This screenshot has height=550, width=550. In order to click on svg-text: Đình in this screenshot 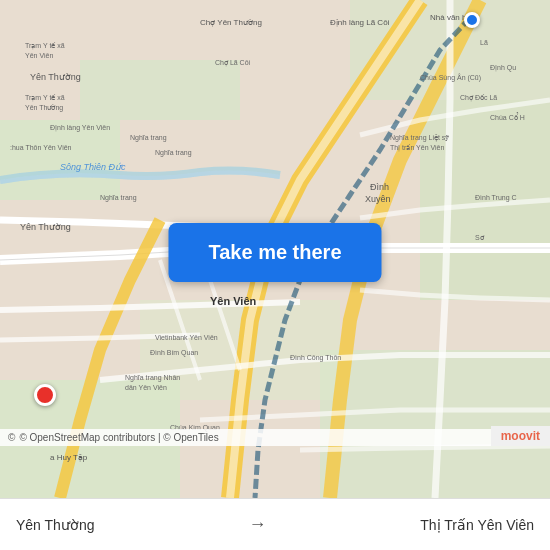, I will do `click(380, 187)`.